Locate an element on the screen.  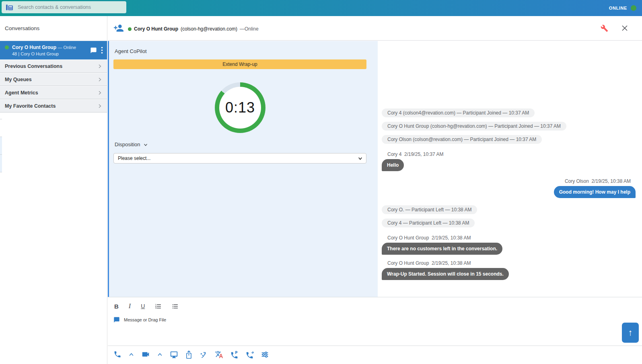
conversation-status: — Online is located at coordinates (67, 47).